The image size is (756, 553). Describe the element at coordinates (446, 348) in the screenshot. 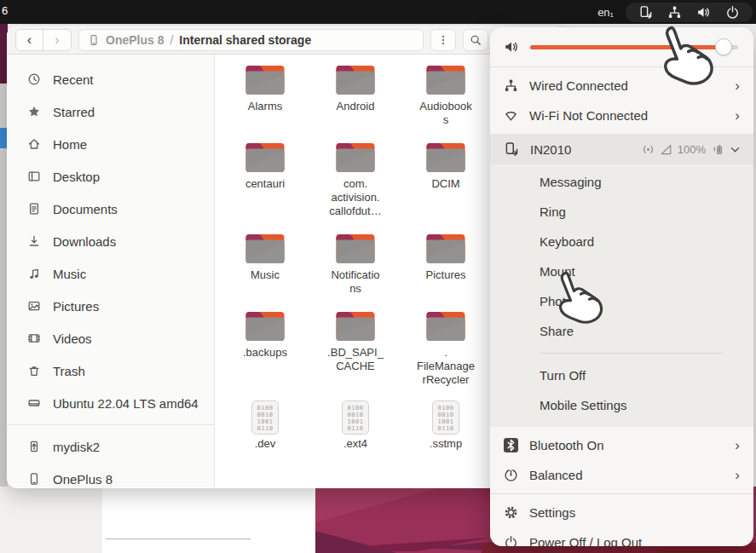

I see `file-item: . FileManage rRecycler` at that location.